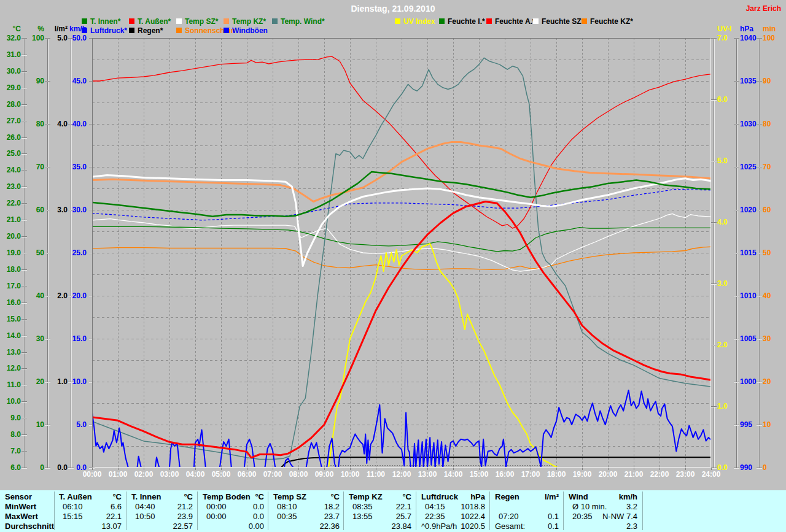 This screenshot has width=786, height=532. Describe the element at coordinates (419, 21) in the screenshot. I see `legend-item-label: UV Index` at that location.